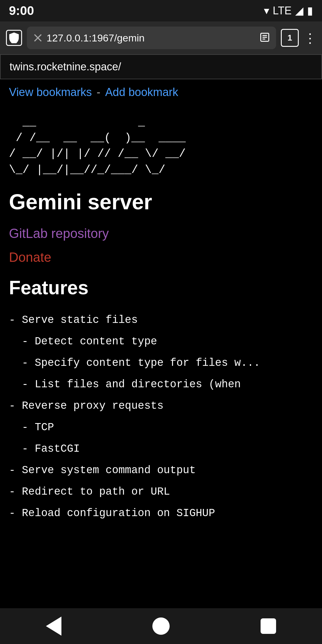 The height and width of the screenshot is (644, 322). Describe the element at coordinates (65, 67) in the screenshot. I see `current-url: twins.rocketnine.space/` at that location.